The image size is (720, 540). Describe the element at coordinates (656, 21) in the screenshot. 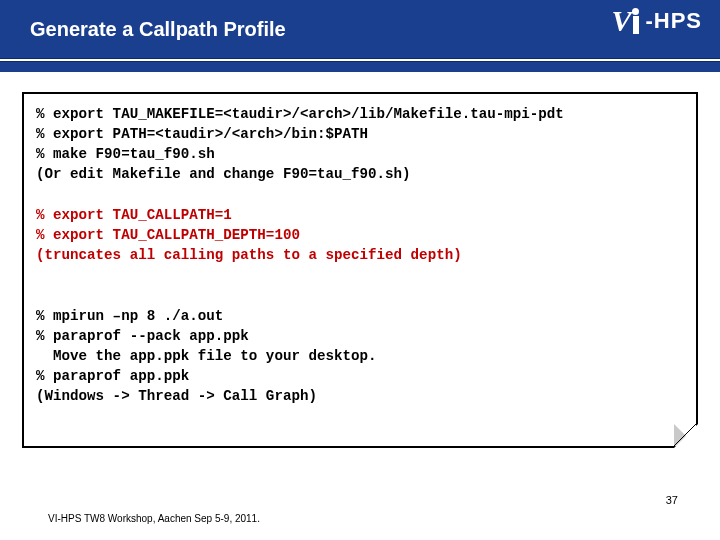

I see `vi-hps-logo: V -HPS` at that location.